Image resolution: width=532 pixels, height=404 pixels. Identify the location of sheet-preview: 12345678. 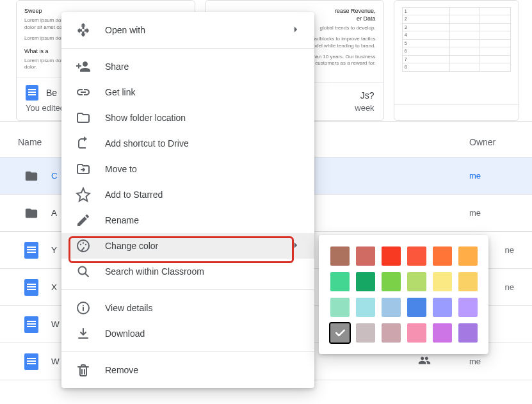
(456, 53).